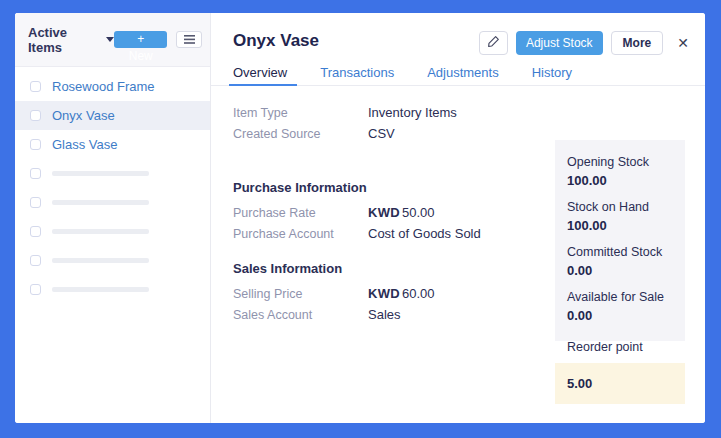  I want to click on reorder-point-box: 5.00, so click(620, 384).